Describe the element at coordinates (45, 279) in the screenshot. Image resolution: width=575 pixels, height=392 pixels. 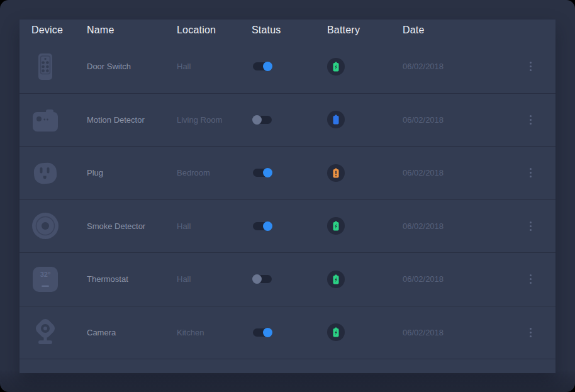
I see `thermostat-icon: 32°` at that location.